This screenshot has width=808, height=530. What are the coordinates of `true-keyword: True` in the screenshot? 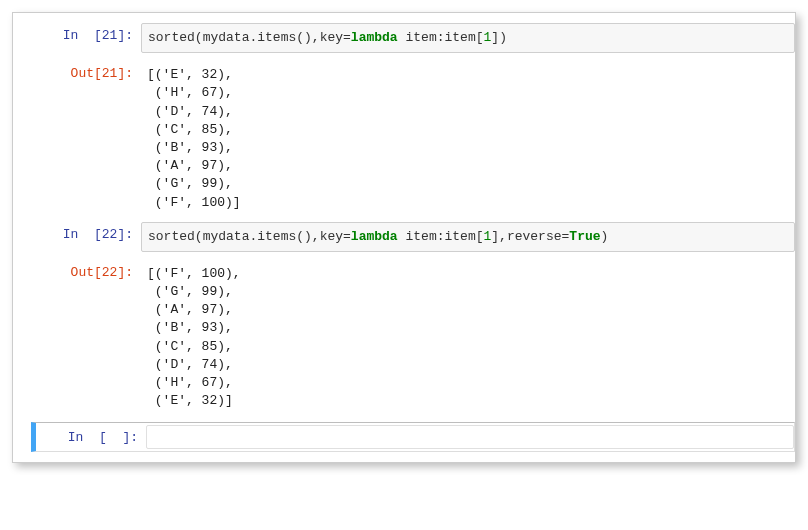 It's located at (584, 236).